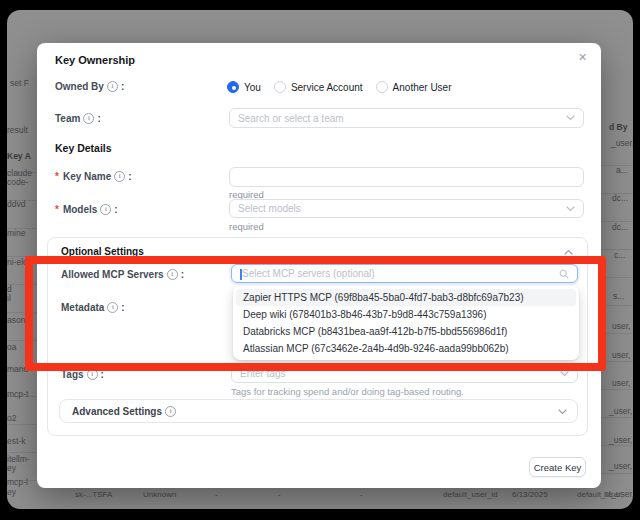 This screenshot has width=640, height=520. What do you see at coordinates (246, 226) in the screenshot?
I see `models-required-hint: required` at bounding box center [246, 226].